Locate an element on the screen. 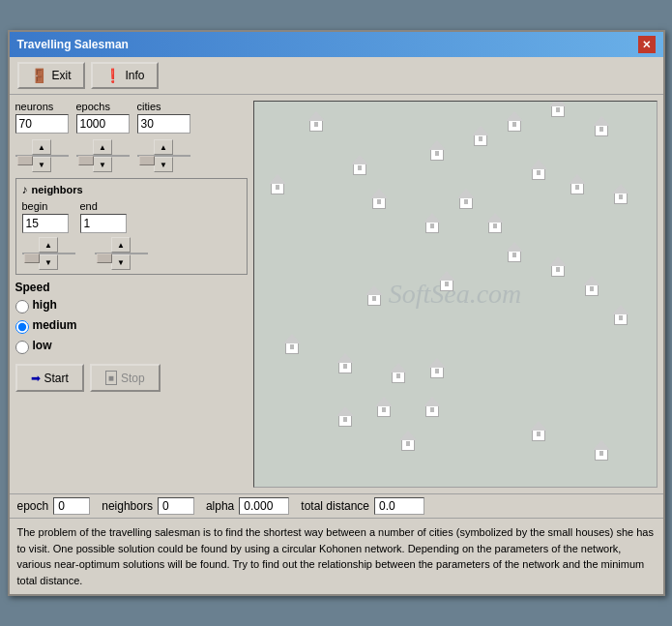 Image resolution: width=672 pixels, height=626 pixels. cities-slider-thumb is located at coordinates (147, 161).